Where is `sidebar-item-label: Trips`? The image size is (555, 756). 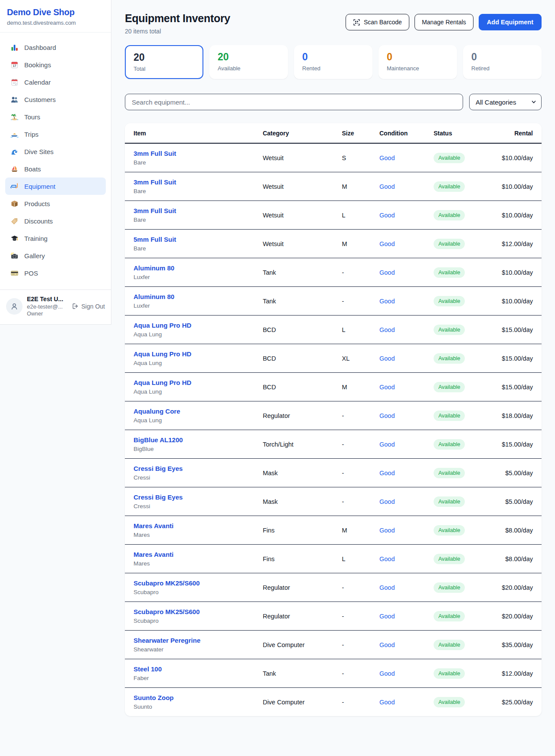
sidebar-item-label: Trips is located at coordinates (31, 135).